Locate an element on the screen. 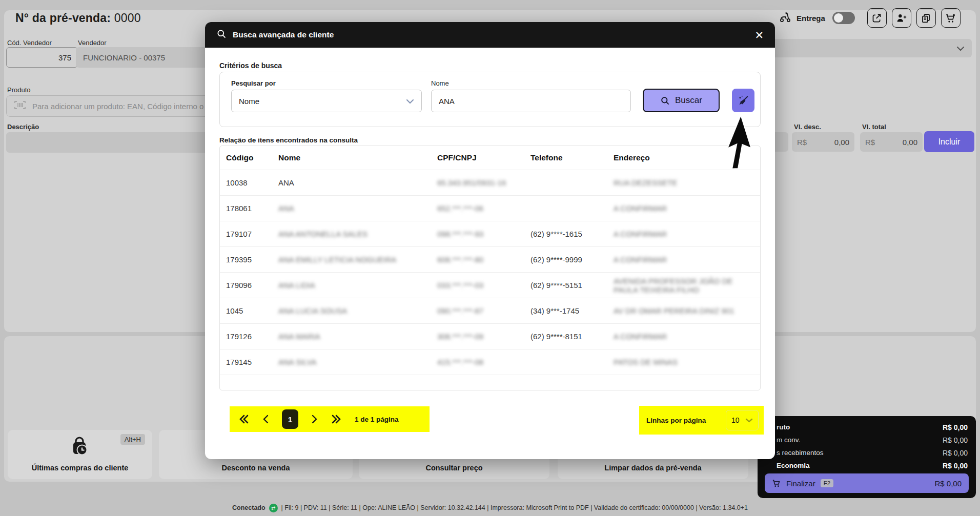 This screenshot has width=980, height=516. include-button: Incluir is located at coordinates (949, 141).